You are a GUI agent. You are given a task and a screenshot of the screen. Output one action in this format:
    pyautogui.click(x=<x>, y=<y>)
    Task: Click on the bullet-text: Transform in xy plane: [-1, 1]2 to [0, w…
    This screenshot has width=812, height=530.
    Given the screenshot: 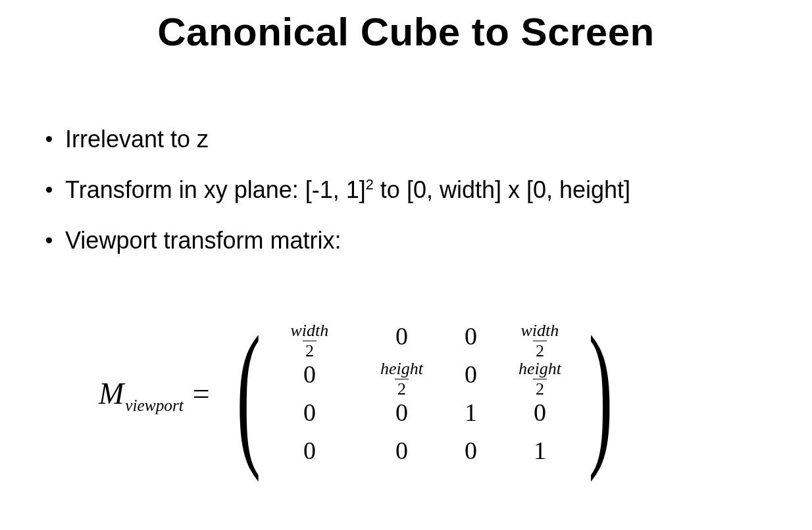 What is the action you would take?
    pyautogui.click(x=347, y=189)
    